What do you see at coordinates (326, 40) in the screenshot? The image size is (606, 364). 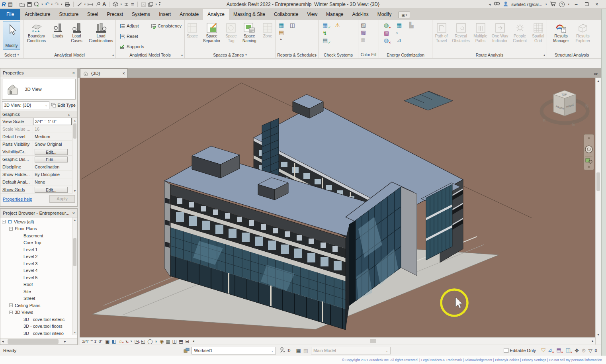 I see `check-panel-icon: ▤✓` at bounding box center [326, 40].